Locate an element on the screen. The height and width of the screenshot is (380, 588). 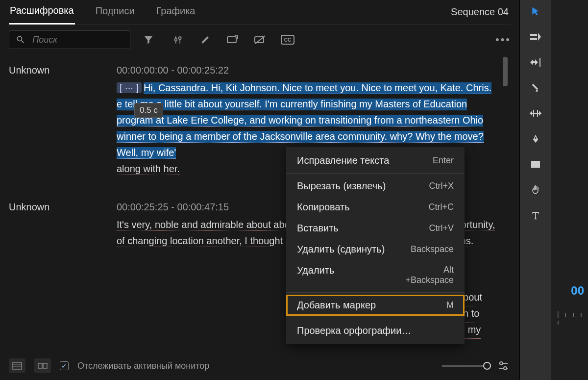
tab-transcript: Расшифровка is located at coordinates (42, 12).